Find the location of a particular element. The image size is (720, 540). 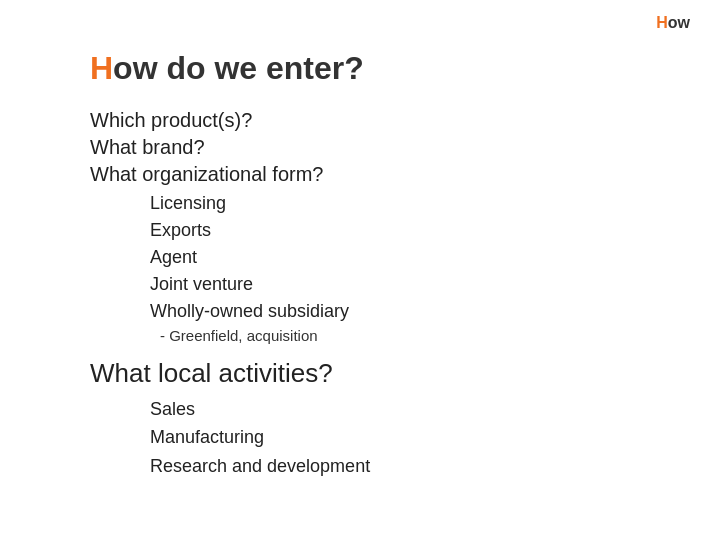

local-activity-sales: Sales is located at coordinates (420, 410).